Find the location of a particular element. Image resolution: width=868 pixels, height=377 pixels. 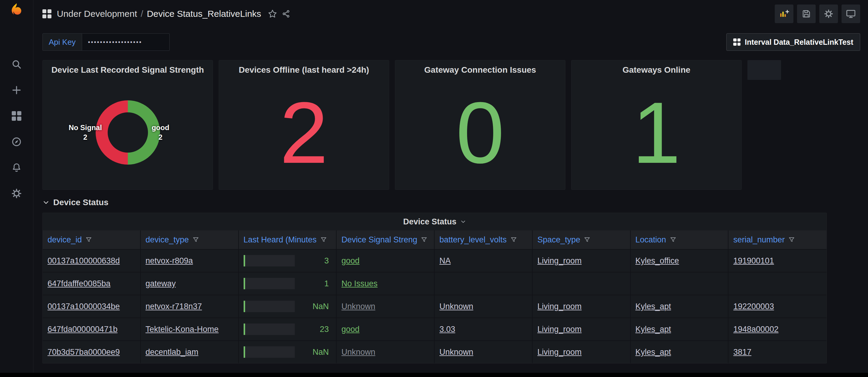

tv-mode-monitor-icon is located at coordinates (851, 14).